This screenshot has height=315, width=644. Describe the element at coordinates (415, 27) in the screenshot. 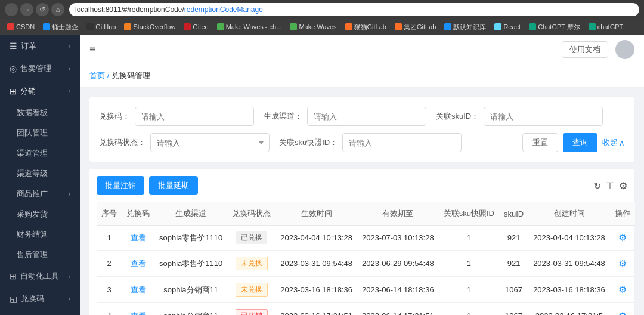

I see `bookmark-group-gitlab: 集团GitLab` at that location.